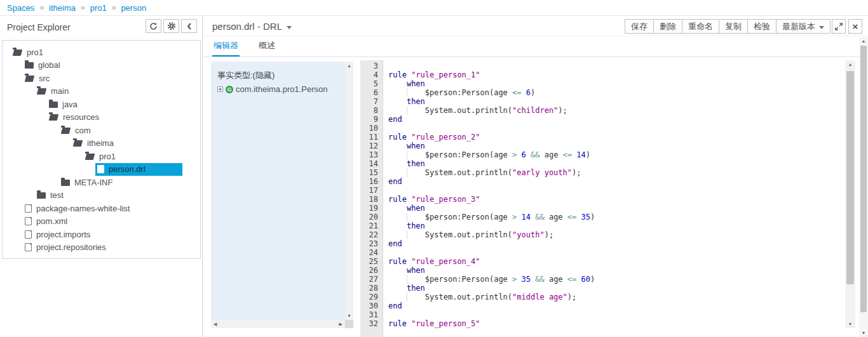 This screenshot has height=337, width=868. Describe the element at coordinates (102, 170) in the screenshot. I see `tree-item-person-drl: person.drl` at that location.